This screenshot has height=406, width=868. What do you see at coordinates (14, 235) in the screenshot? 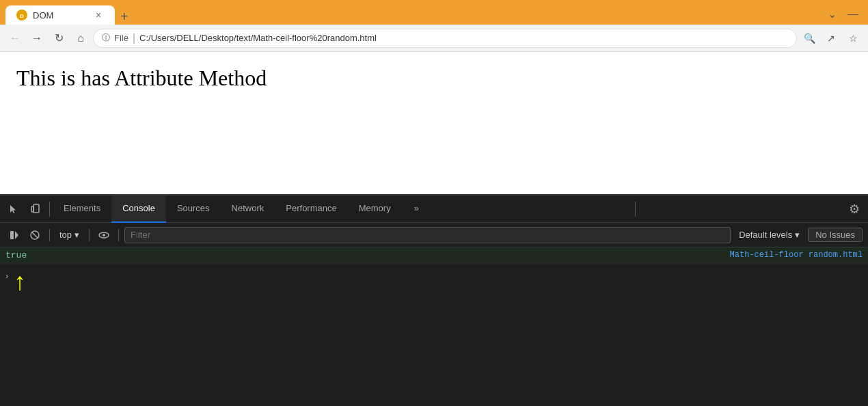
I see `play-icon` at bounding box center [14, 235].